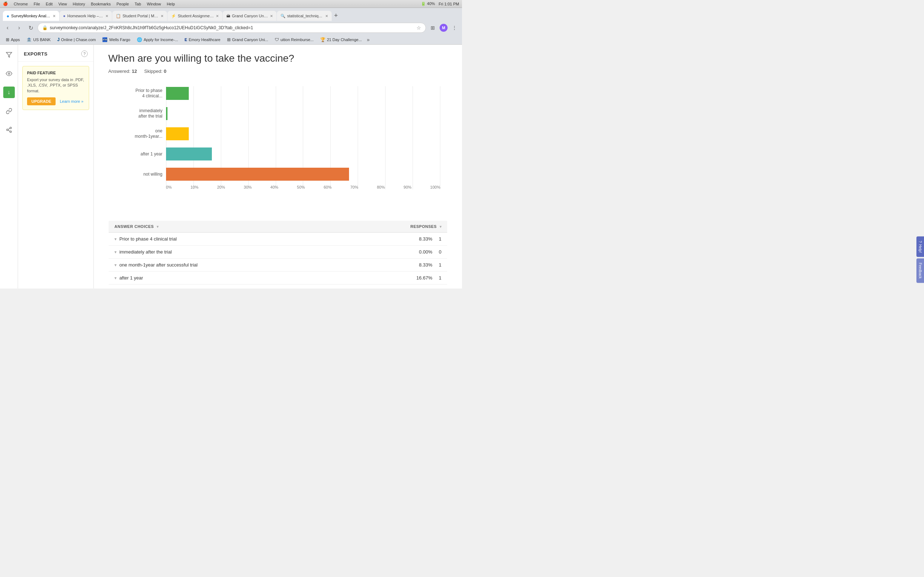 This screenshot has width=924, height=577. What do you see at coordinates (101, 4) in the screenshot?
I see `menu-bookmarks: Bookmarks` at bounding box center [101, 4].